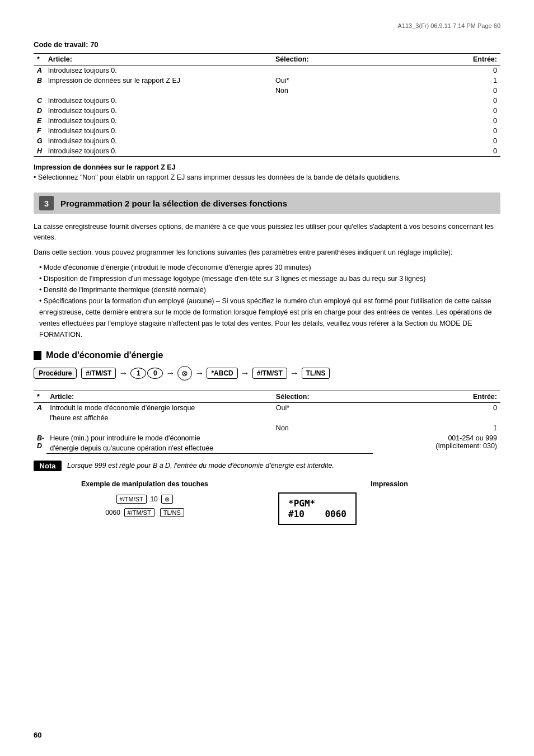 This screenshot has height=756, width=534. Describe the element at coordinates (267, 253) in the screenshot. I see `section3-body2: Dans cette section, vous pouvez programm…` at that location.